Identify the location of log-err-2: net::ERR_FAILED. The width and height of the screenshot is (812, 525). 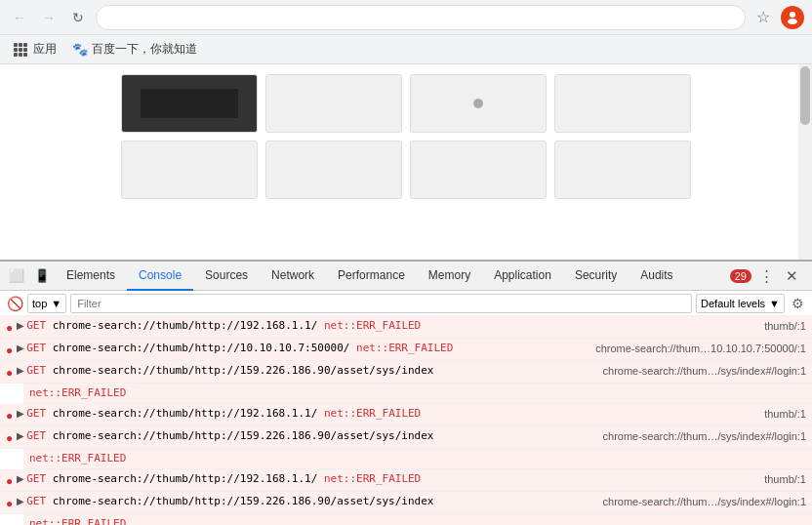
(404, 347).